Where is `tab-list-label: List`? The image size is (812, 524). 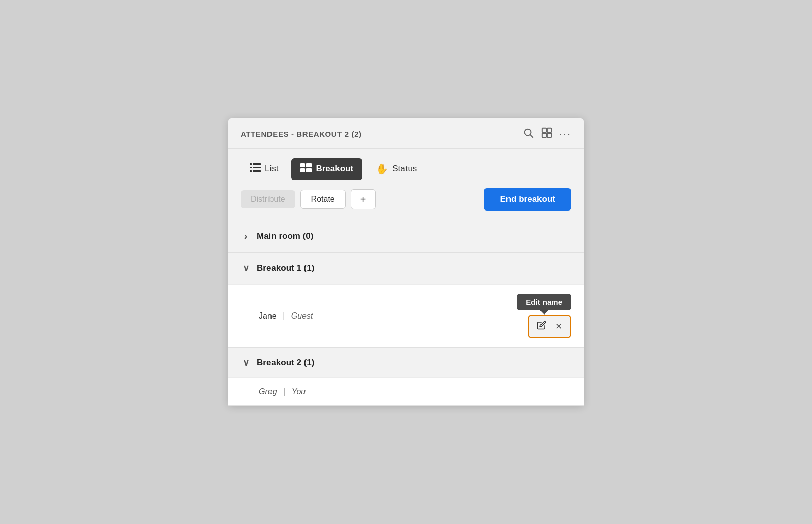 tab-list-label: List is located at coordinates (272, 169).